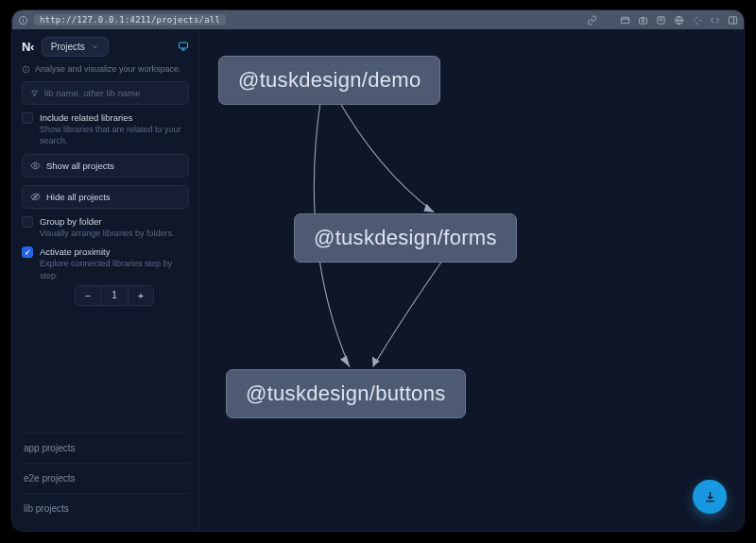 The image size is (756, 543). I want to click on proximity-increment: +, so click(141, 296).